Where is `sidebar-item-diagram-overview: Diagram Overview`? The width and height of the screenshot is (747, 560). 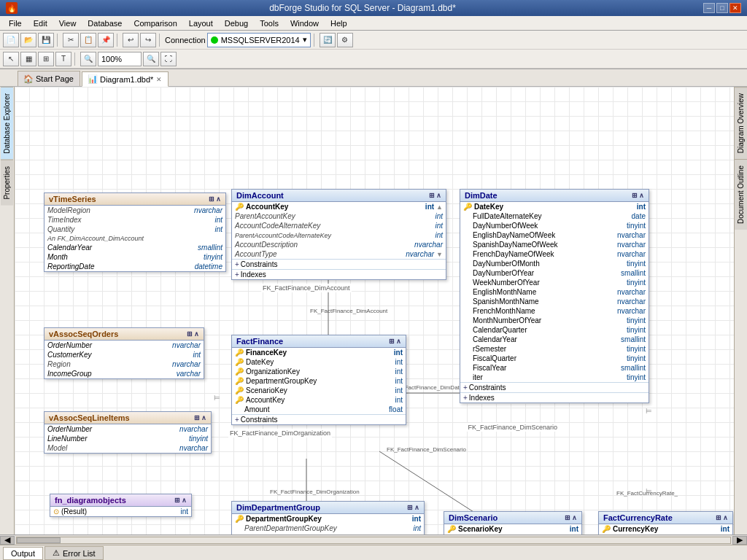
sidebar-item-diagram-overview: Diagram Overview is located at coordinates (741, 122).